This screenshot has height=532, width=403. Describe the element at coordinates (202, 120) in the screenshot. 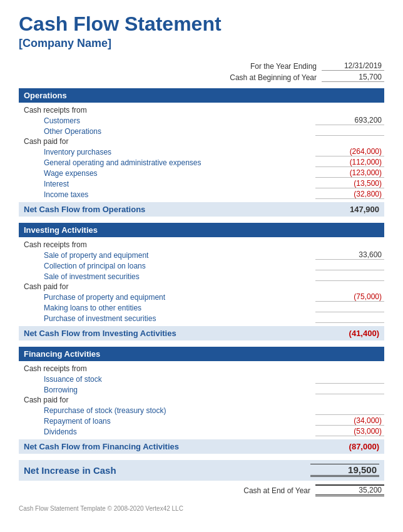

I see `operations-customers-row: Customers 693,200` at that location.